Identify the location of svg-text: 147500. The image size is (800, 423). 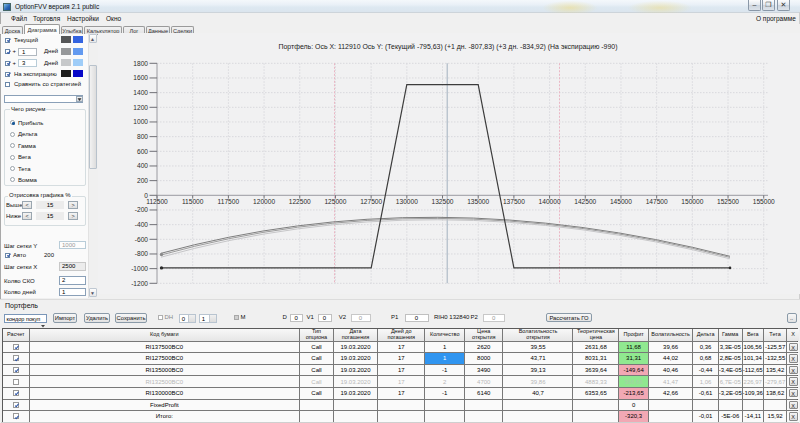
(657, 202).